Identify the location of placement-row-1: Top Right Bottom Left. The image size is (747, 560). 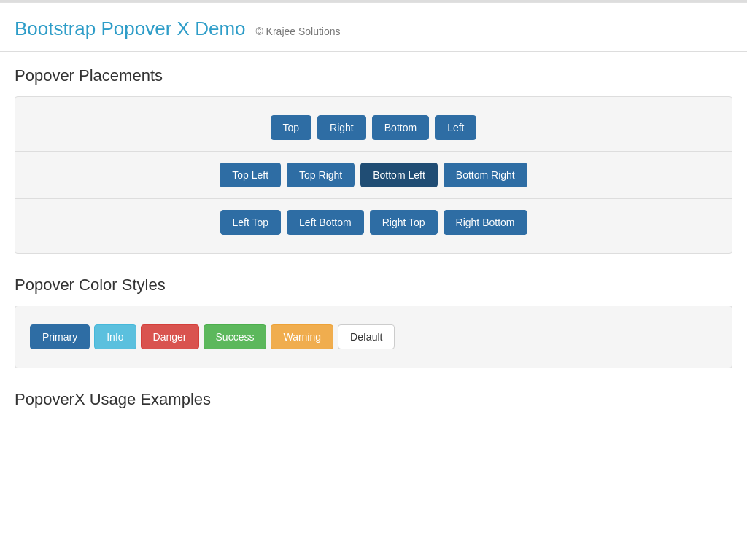
(374, 128).